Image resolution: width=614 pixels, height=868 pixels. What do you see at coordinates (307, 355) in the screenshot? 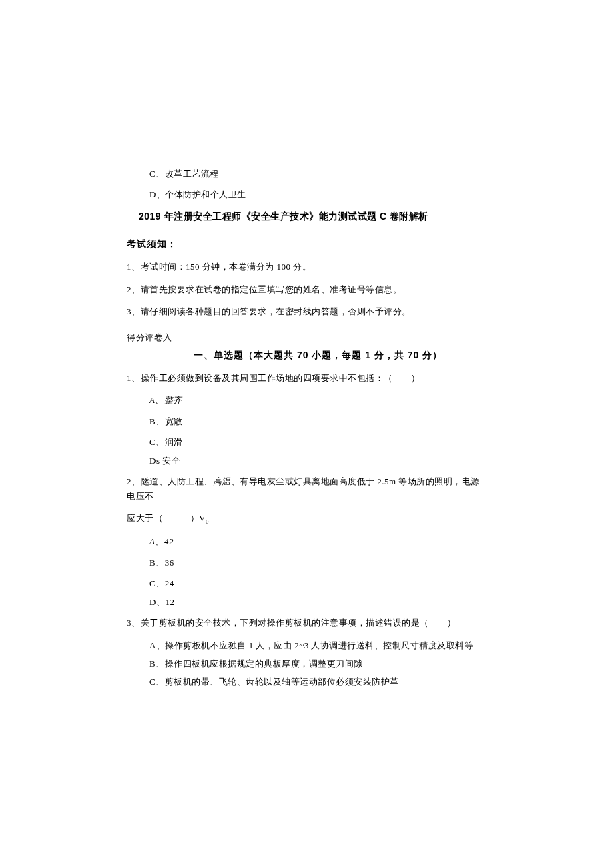
I see `part1-title: 一、单选题（本大题共 70 小题，每题 1 分，共 70 分）` at bounding box center [307, 355].